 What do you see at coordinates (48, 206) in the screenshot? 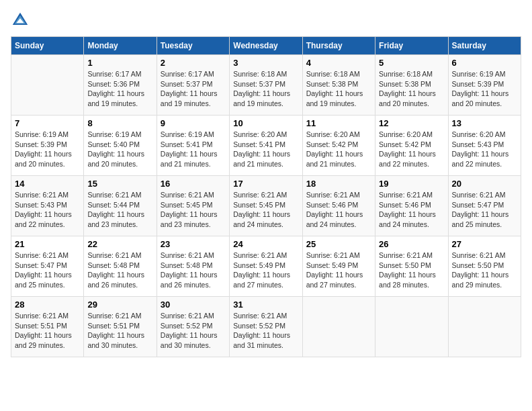
I see `calendar-cell: 14Sunrise: 6:21 AM Sunset: 5:43 PM Dayli…` at bounding box center [48, 206].